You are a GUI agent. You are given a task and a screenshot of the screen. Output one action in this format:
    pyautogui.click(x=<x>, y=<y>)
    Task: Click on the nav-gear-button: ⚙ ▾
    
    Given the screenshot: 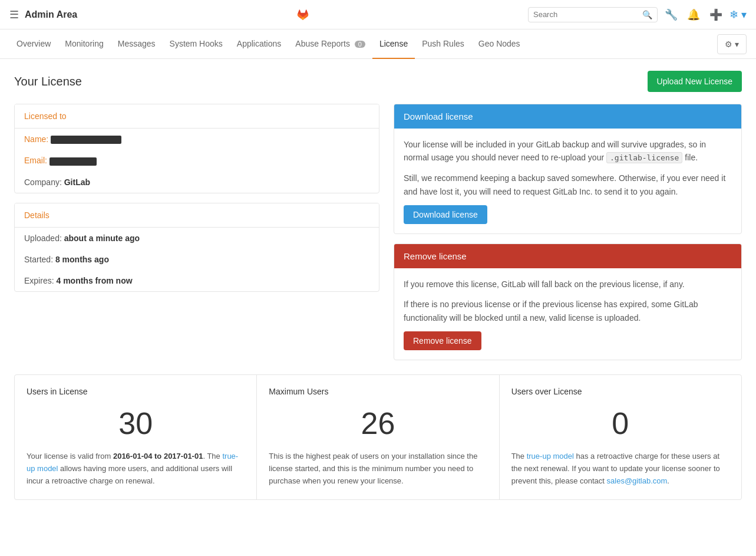 What is the action you would take?
    pyautogui.click(x=732, y=44)
    